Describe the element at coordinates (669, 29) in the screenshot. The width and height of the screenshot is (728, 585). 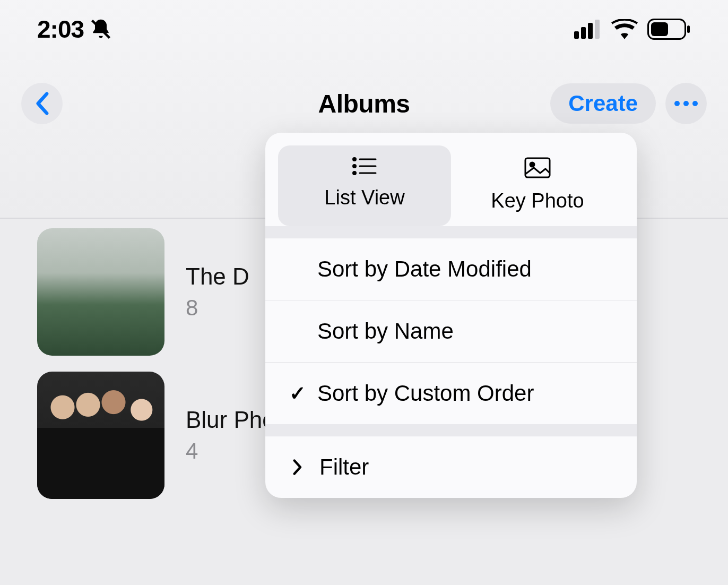
I see `battery-icon` at that location.